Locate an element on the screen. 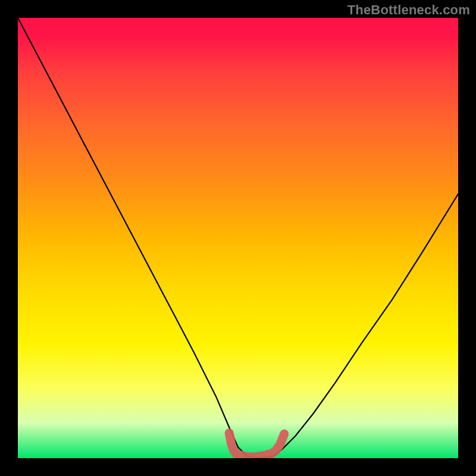 This screenshot has width=476, height=476. watermark-text: TheBottleneck.com is located at coordinates (409, 10).